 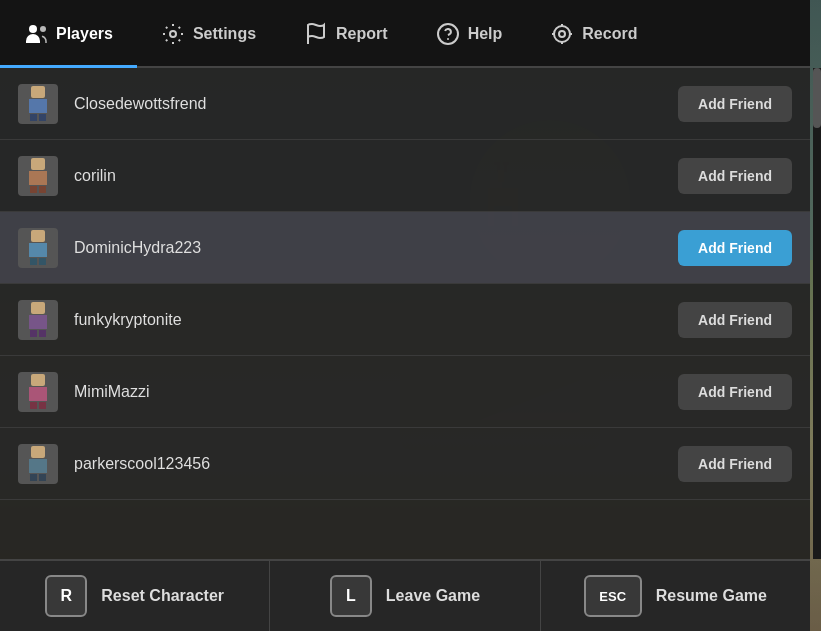 What do you see at coordinates (610, 34) in the screenshot?
I see `tab-record-label: Record` at bounding box center [610, 34].